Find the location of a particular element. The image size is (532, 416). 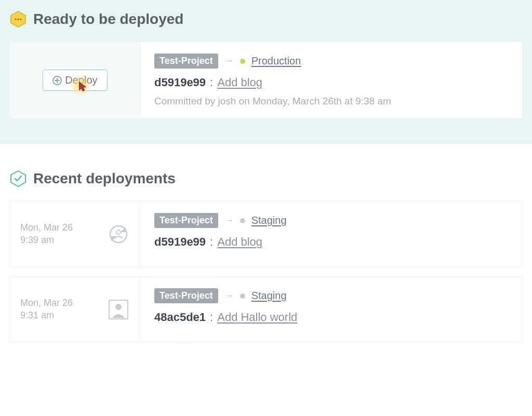

commit-meta: Committed by josh on Monday, March 26th … is located at coordinates (331, 101).